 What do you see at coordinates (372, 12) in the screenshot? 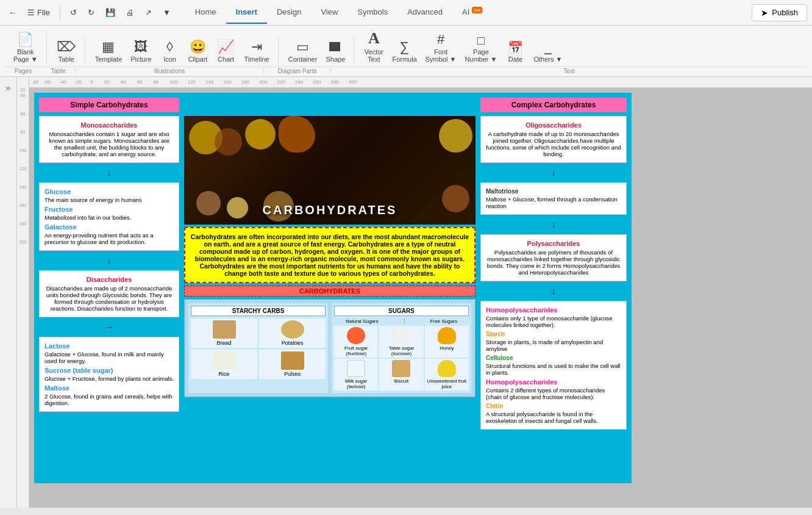
I see `tab-symbols: Symbols` at bounding box center [372, 12].